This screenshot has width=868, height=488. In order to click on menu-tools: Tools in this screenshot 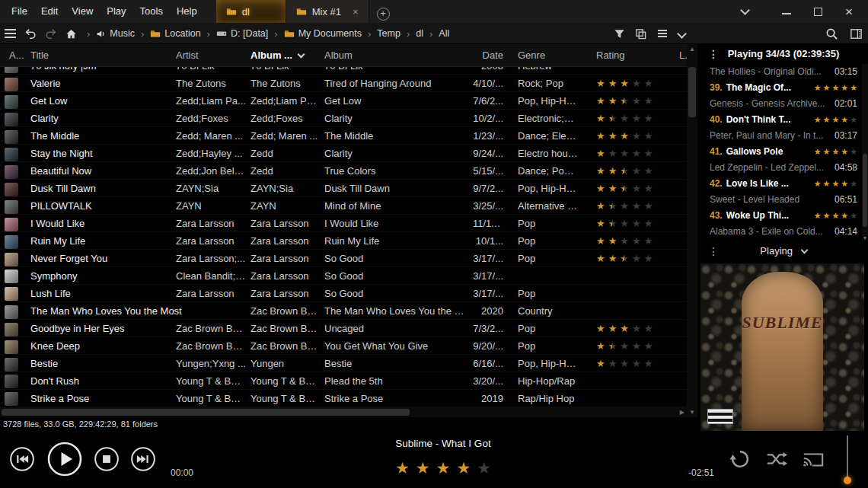, I will do `click(152, 11)`.